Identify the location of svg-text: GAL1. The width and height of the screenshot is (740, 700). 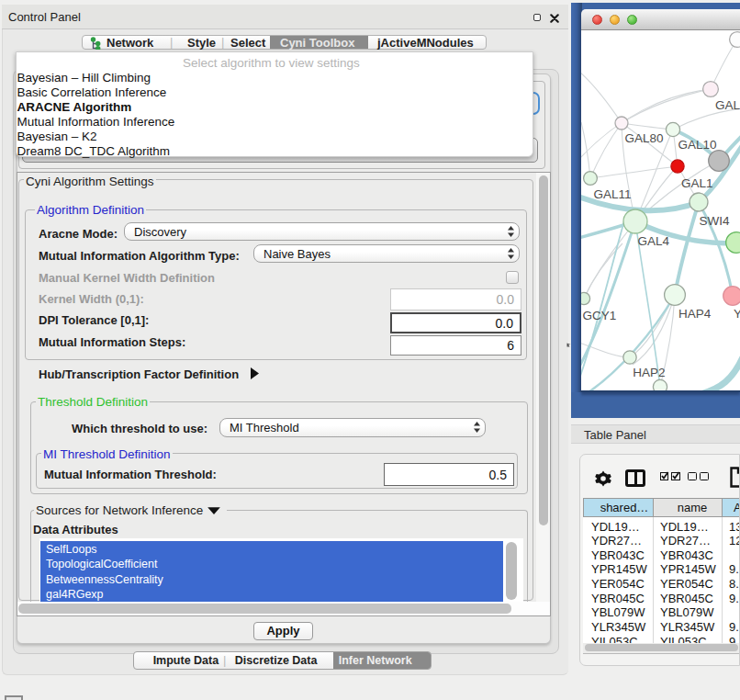
(698, 184).